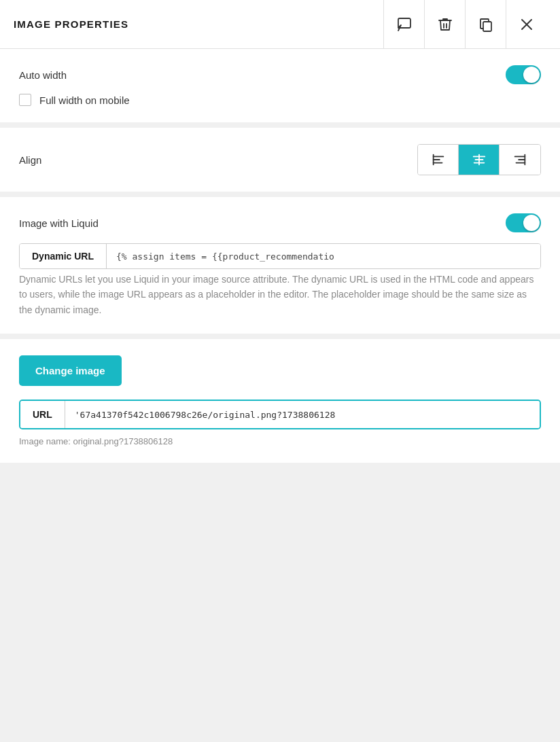 This screenshot has width=560, height=742. What do you see at coordinates (280, 100) in the screenshot?
I see `full-width-mobile-row: Full width on mobile` at bounding box center [280, 100].